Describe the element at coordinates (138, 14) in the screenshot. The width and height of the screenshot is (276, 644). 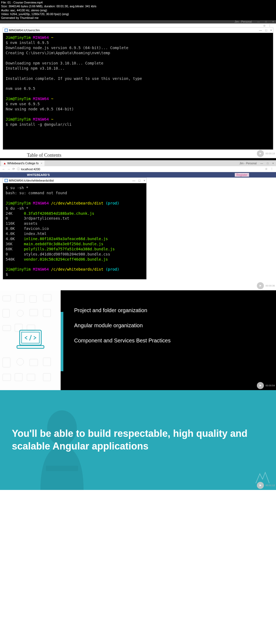
I see `meta-video: Video: h264, yuv420p, 1280x720, 30.00 fp…` at that location.